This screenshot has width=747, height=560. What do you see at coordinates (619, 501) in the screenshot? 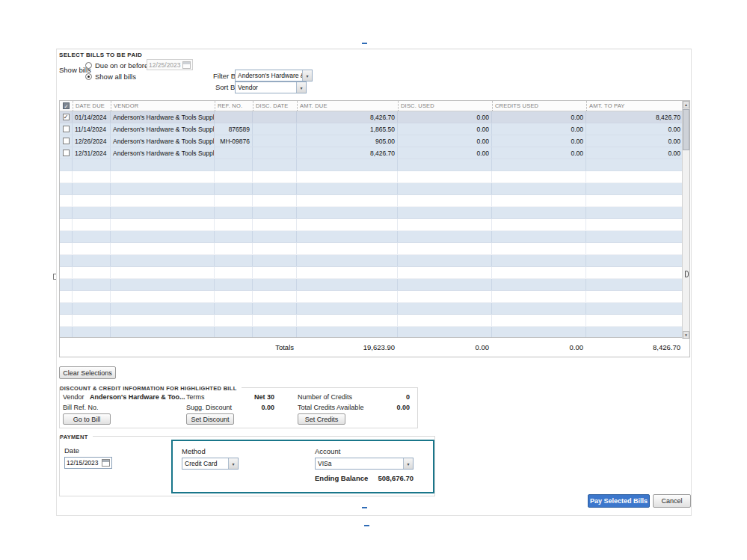
I see `pay-selected-bills-button: Pay Selected Bills` at bounding box center [619, 501].